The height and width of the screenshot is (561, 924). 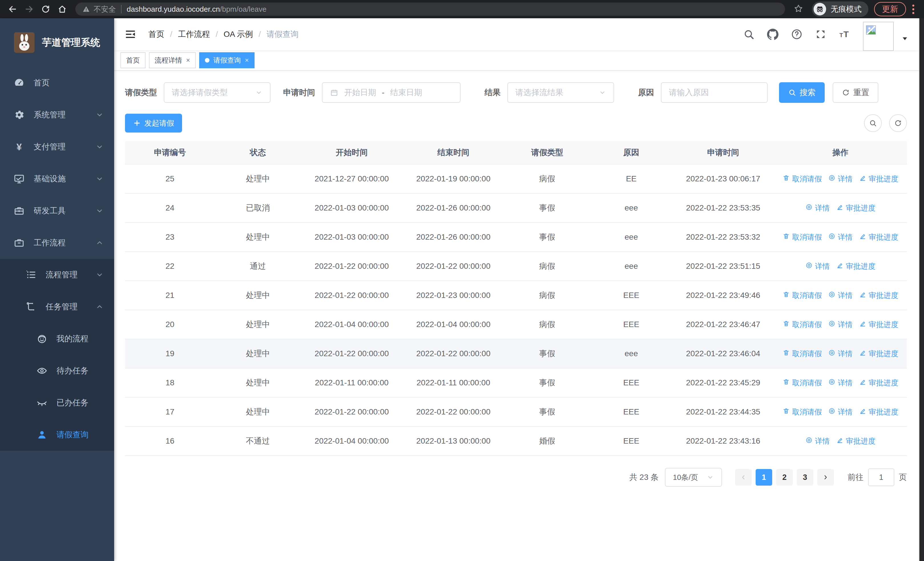 I want to click on breadcrumb-item-工作流程: 工作流程, so click(x=194, y=35).